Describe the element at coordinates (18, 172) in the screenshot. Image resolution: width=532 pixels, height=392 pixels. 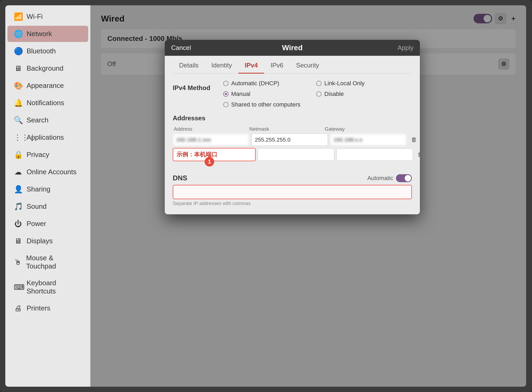
I see `online-accounts-icon: ☁` at that location.